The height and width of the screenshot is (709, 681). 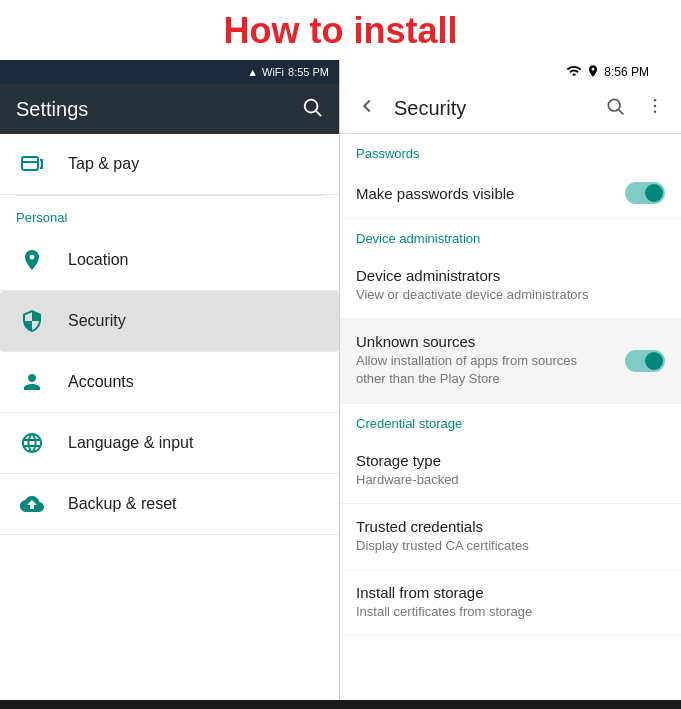 What do you see at coordinates (252, 72) in the screenshot?
I see `signal-icon: ▲` at bounding box center [252, 72].